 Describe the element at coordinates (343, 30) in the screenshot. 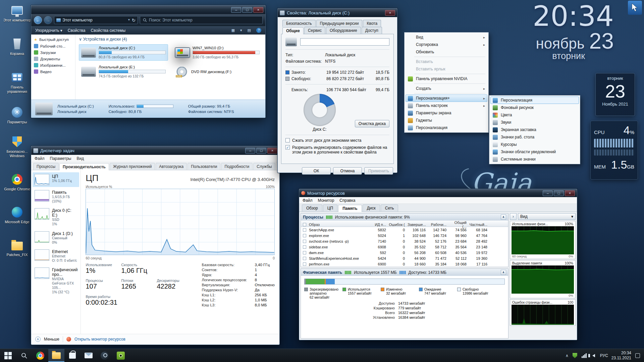

I see `tab-hardware: Оборудование` at that location.